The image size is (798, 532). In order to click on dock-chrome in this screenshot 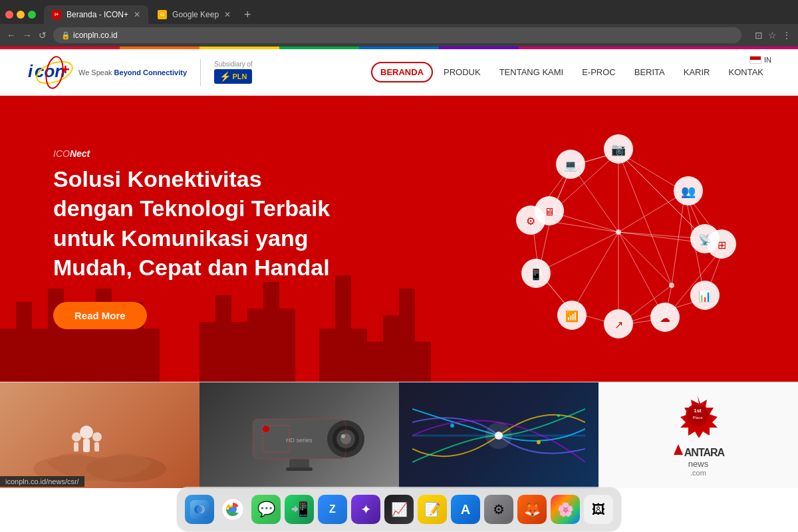, I will do `click(233, 509)`.